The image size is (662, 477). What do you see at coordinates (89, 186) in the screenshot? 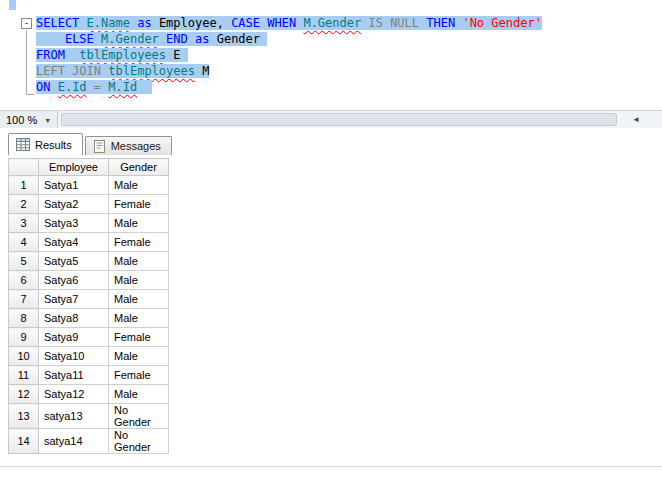
I see `table-row: 1Satya1Male` at bounding box center [89, 186].